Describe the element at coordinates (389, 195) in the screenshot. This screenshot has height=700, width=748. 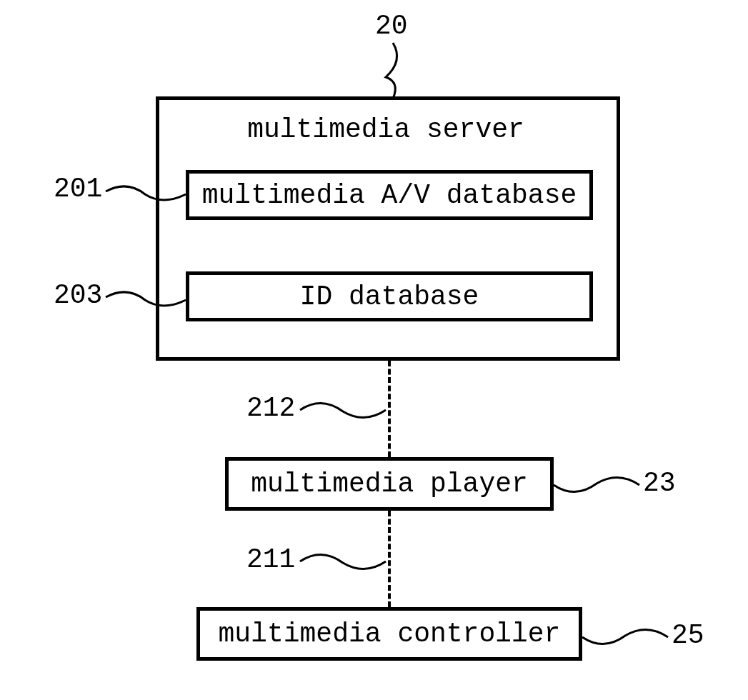
I see `av-database-box: multimedia A/V database` at that location.